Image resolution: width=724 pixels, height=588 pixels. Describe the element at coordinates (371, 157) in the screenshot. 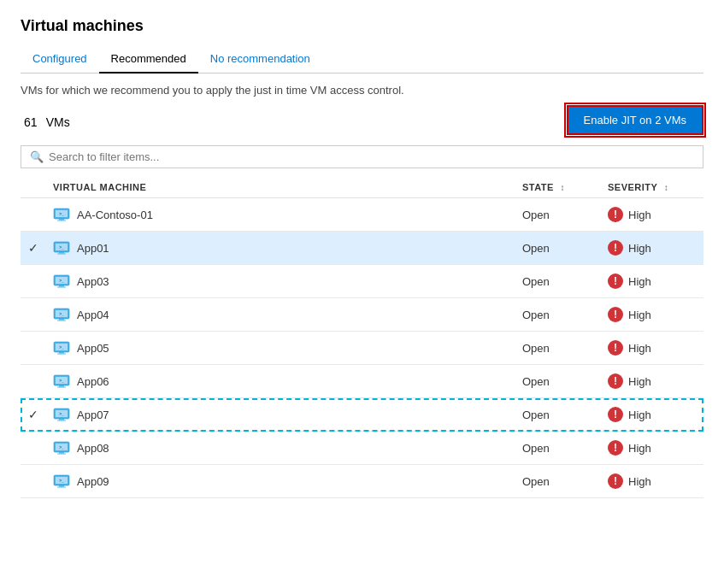

I see `search-input` at that location.